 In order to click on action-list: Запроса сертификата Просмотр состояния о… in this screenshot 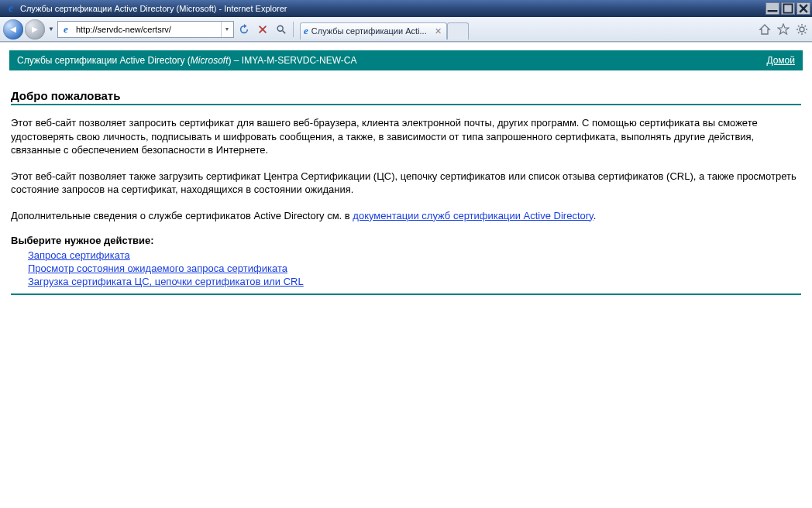, I will do `click(406, 268)`.